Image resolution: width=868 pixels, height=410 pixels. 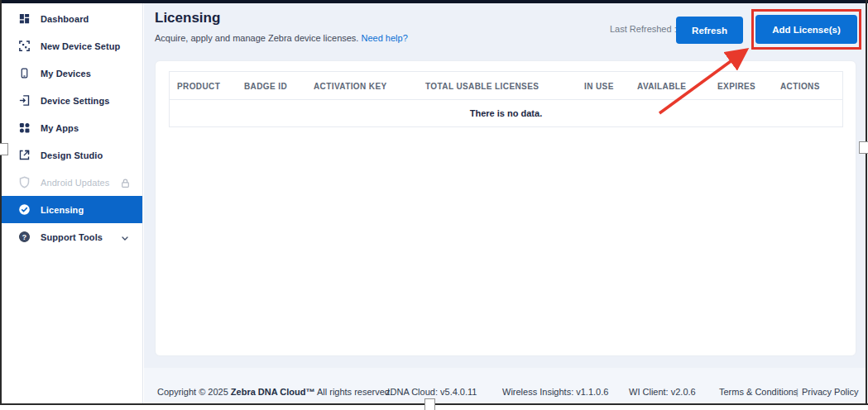 What do you see at coordinates (72, 127) in the screenshot?
I see `sidebar-item-my-apps: My Apps` at bounding box center [72, 127].